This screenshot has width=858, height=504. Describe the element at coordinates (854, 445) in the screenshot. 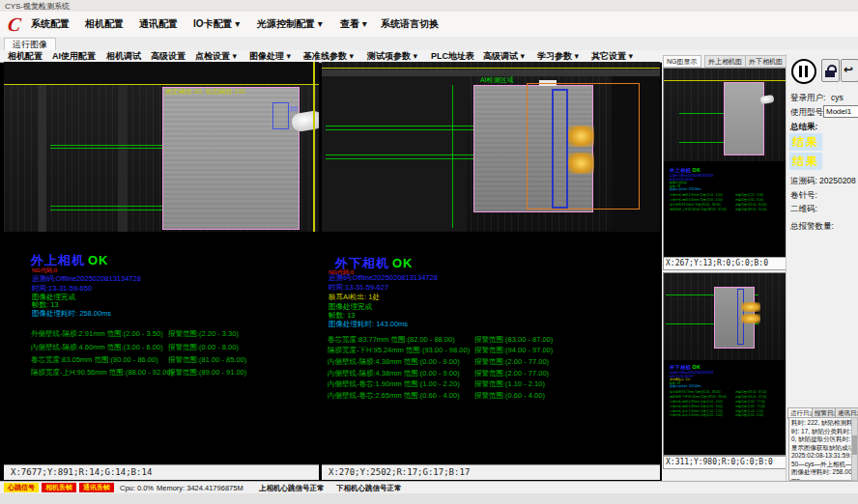

I see `scrollbar-thumb` at that location.